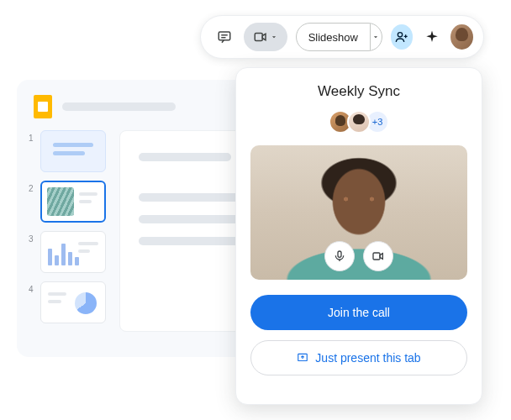  Describe the element at coordinates (303, 358) in the screenshot. I see `present-icon` at that location.